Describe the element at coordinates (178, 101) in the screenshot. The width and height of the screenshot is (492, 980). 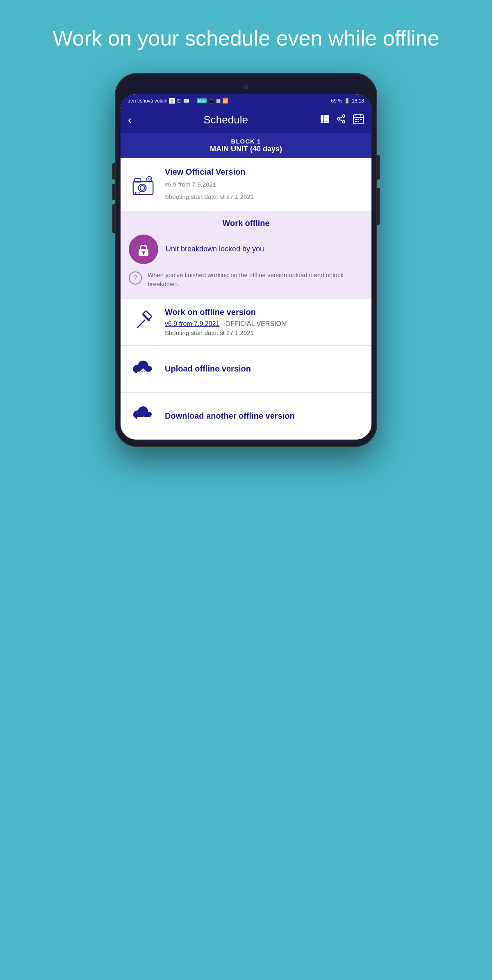
I see `status-carrier: Jen tísňová volání 🅶 🗓 📧 ··· NFC 📱 ▦ 📶` at that location.